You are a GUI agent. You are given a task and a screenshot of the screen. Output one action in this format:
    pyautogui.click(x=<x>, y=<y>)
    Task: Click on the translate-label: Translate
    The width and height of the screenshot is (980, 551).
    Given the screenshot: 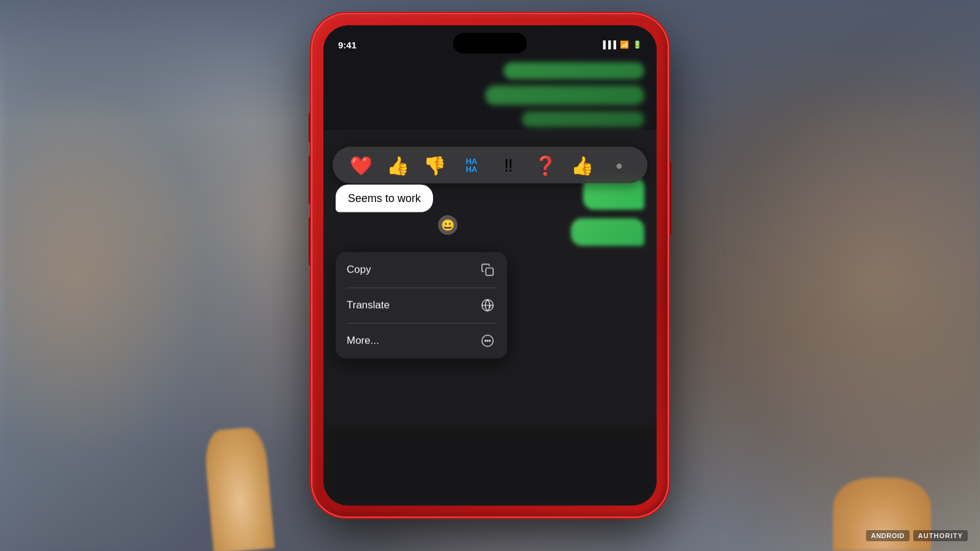 What is the action you would take?
    pyautogui.click(x=368, y=305)
    